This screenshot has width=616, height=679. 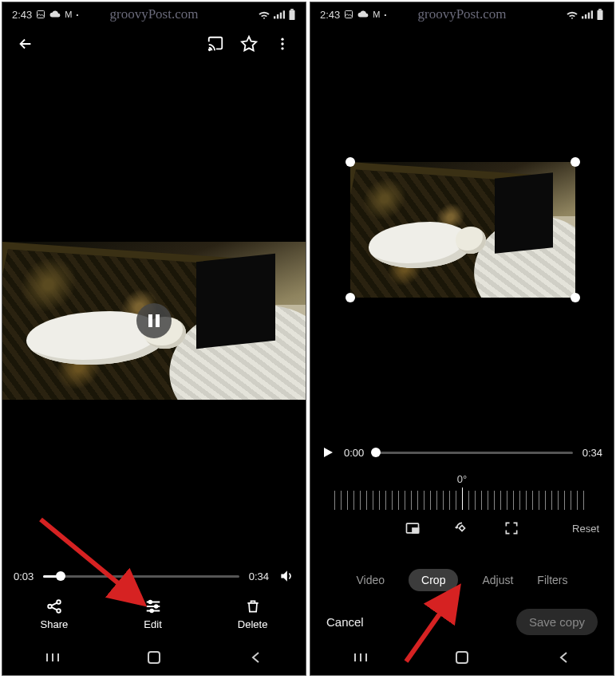 I want to click on more-icon, so click(x=282, y=44).